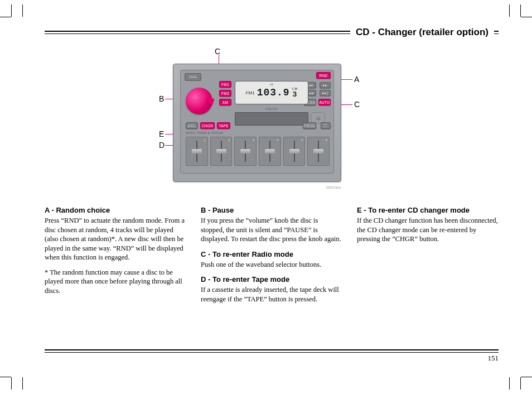  I want to click on rnd-button: RND, so click(323, 75).